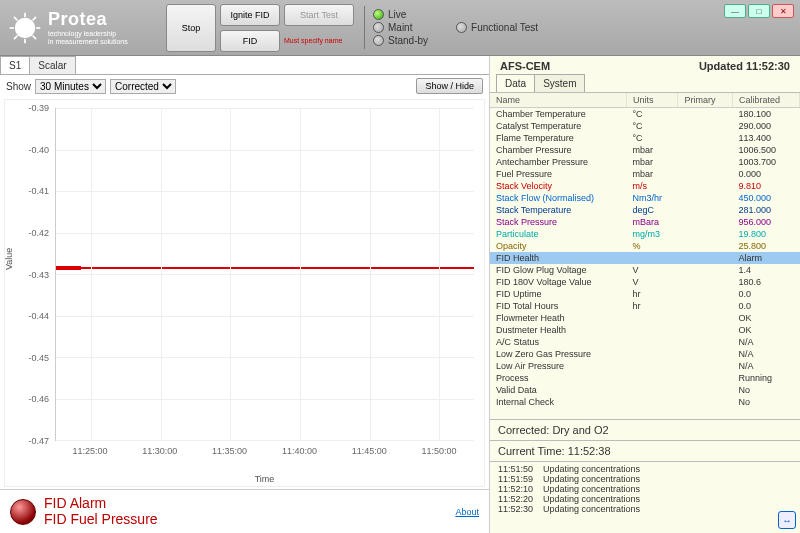 Image resolution: width=800 pixels, height=533 pixels. I want to click on table-row: Stack Flow (Normalised)Nm3/hr450.000, so click(645, 198).